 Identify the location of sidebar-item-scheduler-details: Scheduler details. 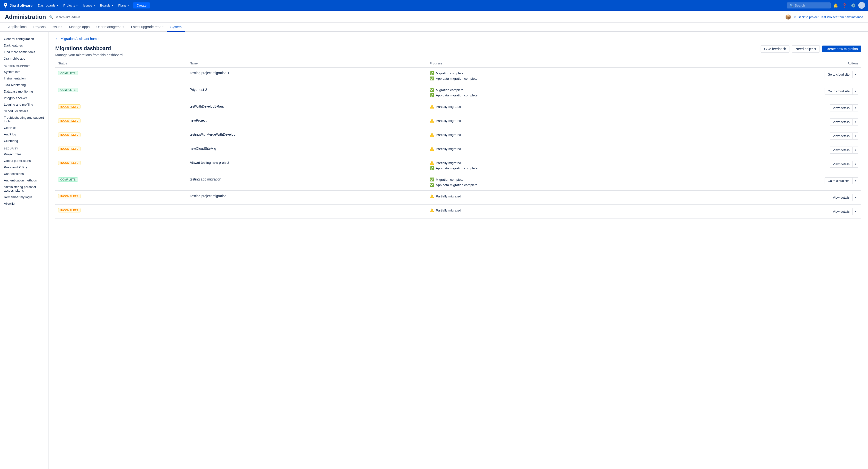
(24, 111).